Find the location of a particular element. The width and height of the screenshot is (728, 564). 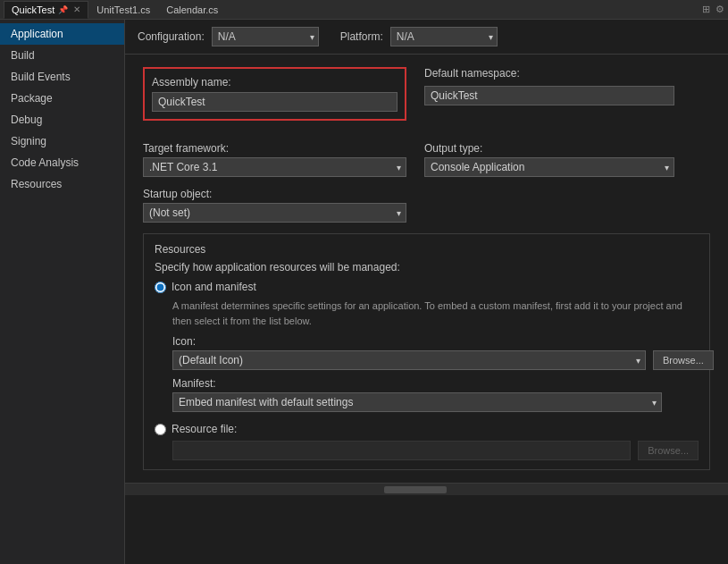

sidebar-item-package: Package is located at coordinates (63, 98).